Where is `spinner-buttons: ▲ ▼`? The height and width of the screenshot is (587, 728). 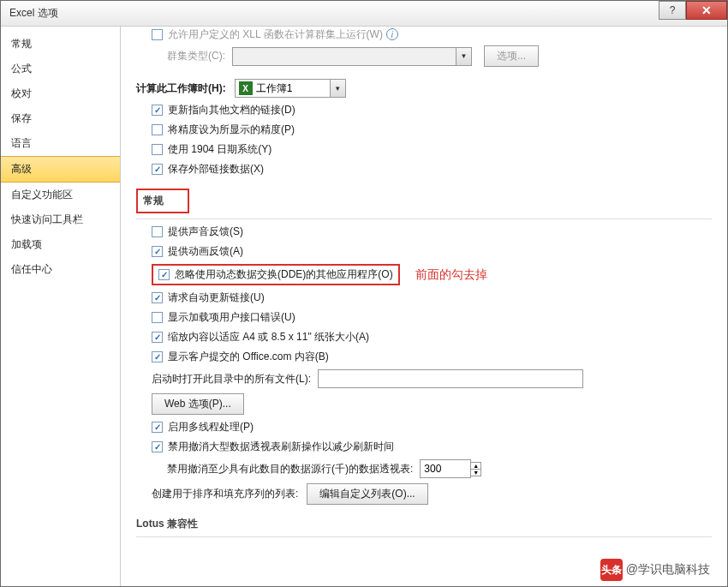 spinner-buttons: ▲ ▼ is located at coordinates (476, 470).